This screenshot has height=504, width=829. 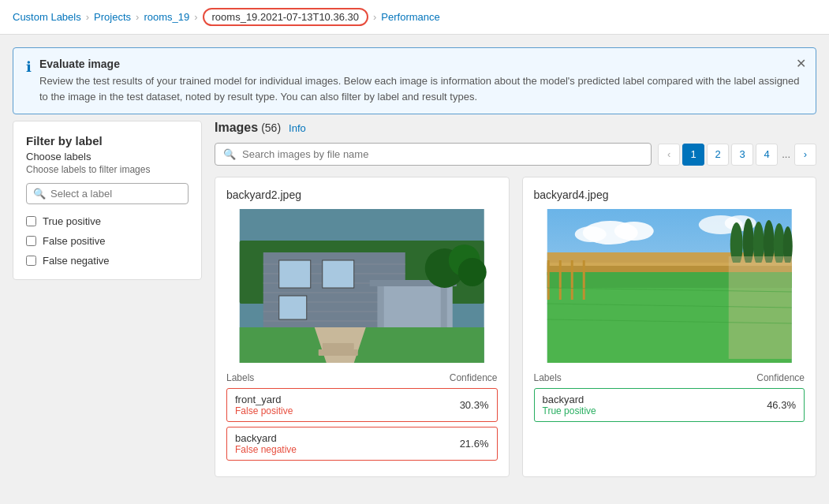 What do you see at coordinates (240, 378) in the screenshot?
I see `card-1-labels-col: Labels` at bounding box center [240, 378].